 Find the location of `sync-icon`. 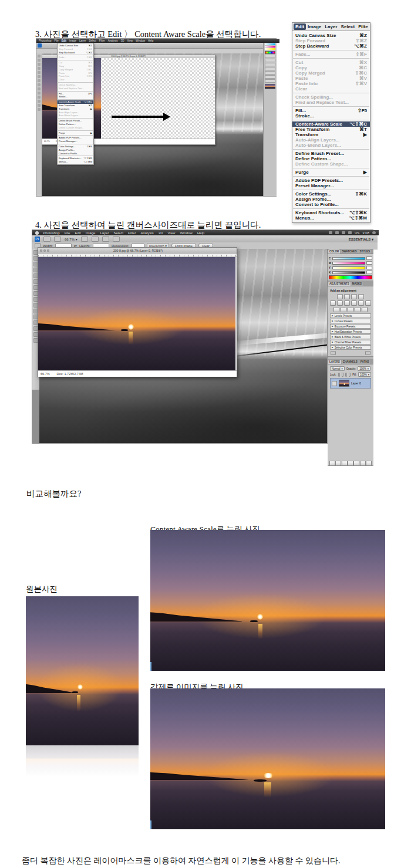

sync-icon is located at coordinates (331, 232).